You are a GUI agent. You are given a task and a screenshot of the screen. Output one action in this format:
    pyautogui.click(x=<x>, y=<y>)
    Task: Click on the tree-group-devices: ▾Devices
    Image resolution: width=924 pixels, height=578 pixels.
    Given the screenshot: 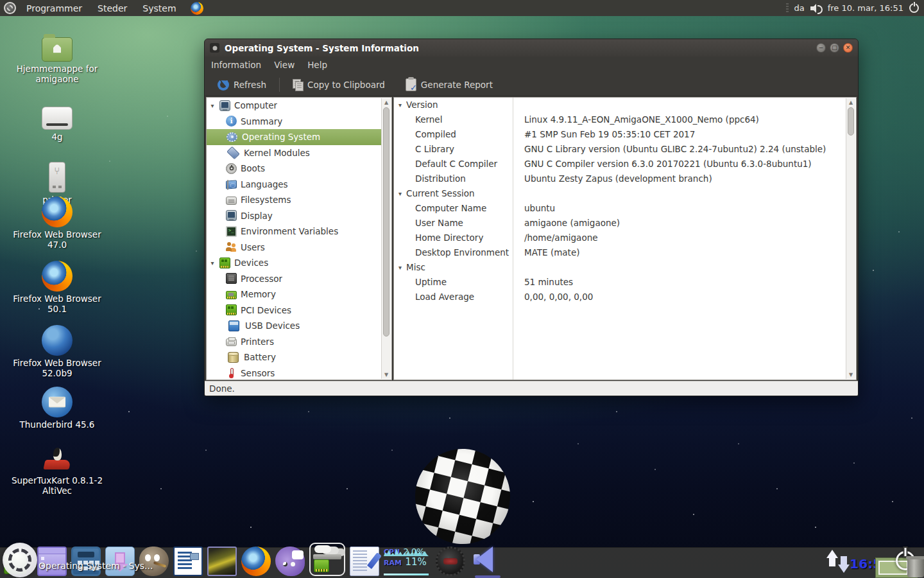 What is the action you would take?
    pyautogui.click(x=294, y=263)
    